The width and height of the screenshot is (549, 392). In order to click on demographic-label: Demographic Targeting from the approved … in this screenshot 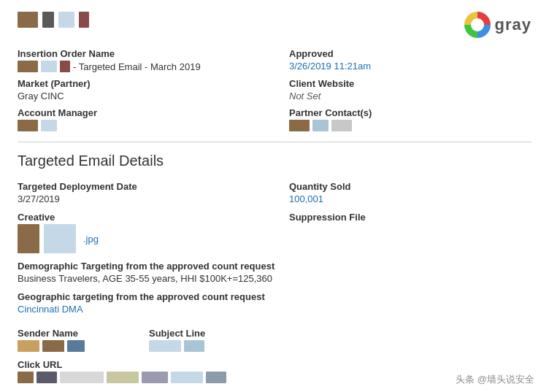, I will do `click(274, 266)`.